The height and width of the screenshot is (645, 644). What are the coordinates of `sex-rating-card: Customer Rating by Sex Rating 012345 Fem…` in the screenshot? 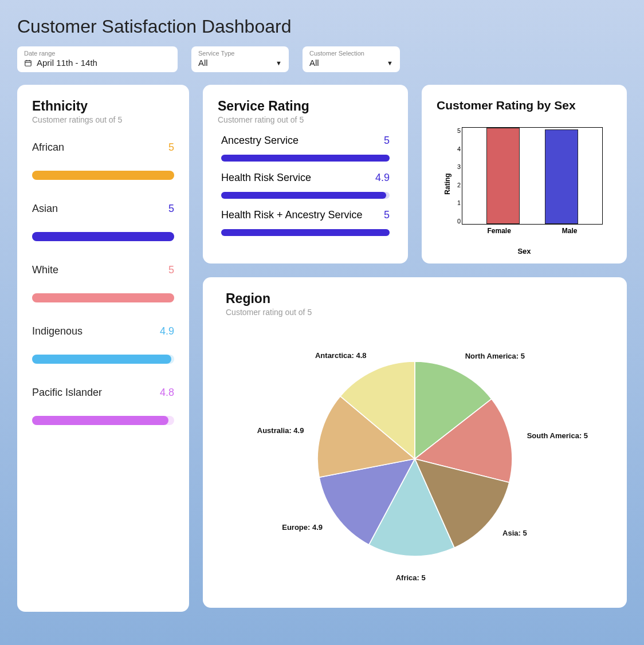 It's located at (524, 174).